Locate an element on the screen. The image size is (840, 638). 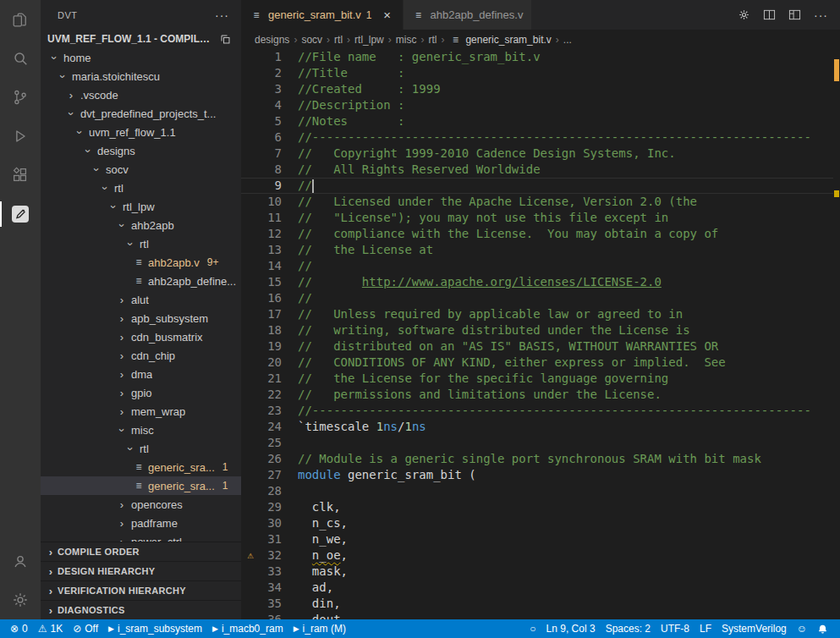
code-line-1: 1//File name : generic_sram_bit.v is located at coordinates (537, 58).